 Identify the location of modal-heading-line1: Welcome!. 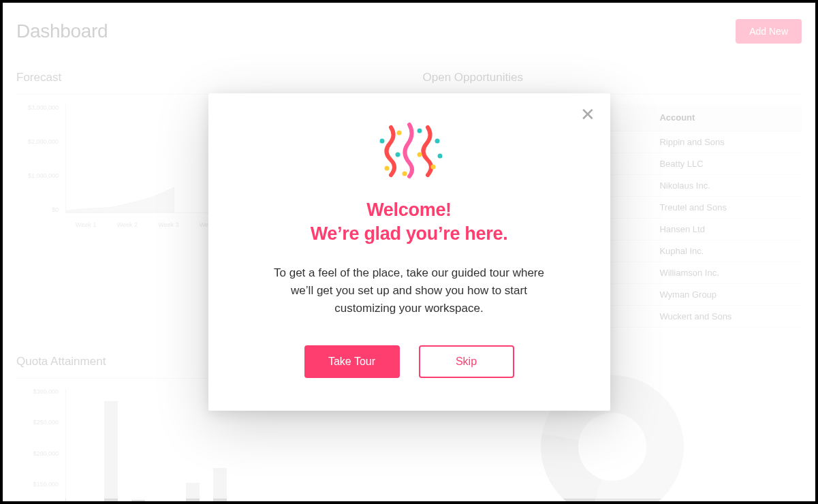
(409, 210).